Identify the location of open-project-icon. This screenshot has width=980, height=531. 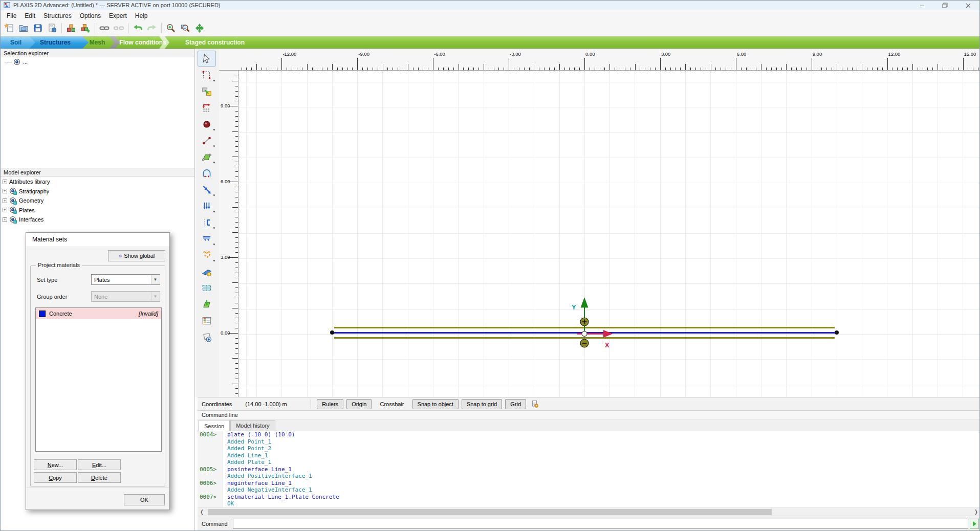
(24, 28).